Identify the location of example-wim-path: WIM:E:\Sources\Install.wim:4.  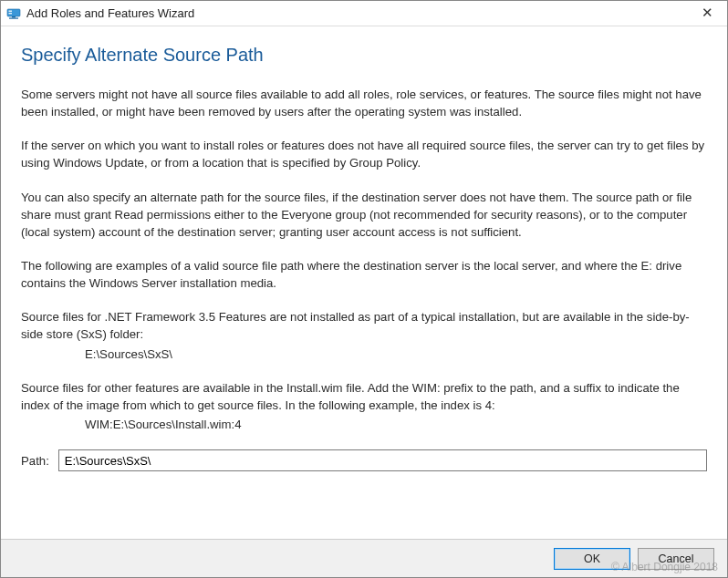
(364, 425).